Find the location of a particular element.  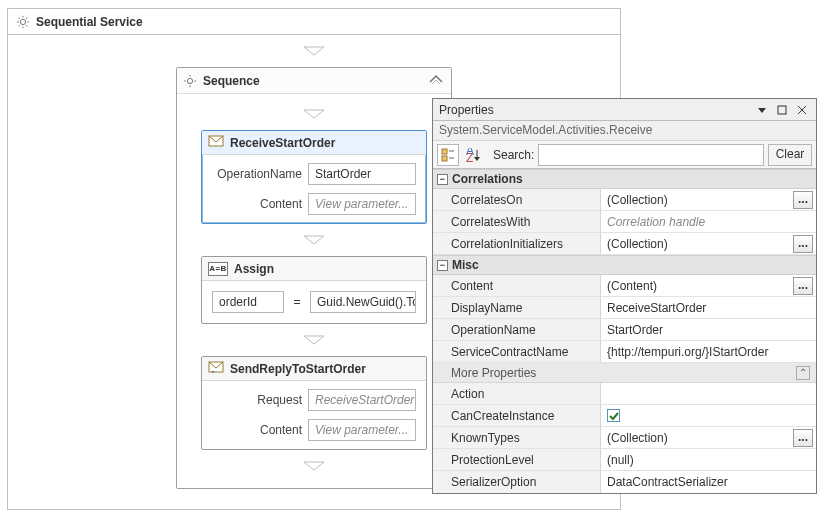

receive-header: ReceiveStartOrder is located at coordinates (314, 143).